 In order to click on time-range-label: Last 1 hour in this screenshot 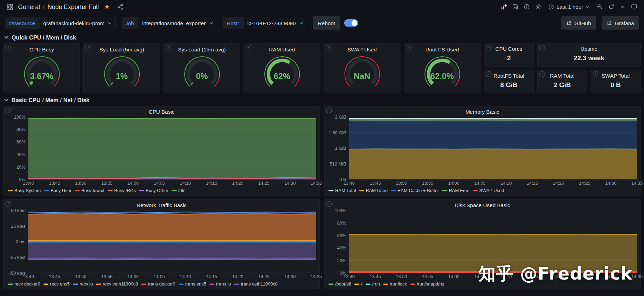, I will do `click(570, 7)`.